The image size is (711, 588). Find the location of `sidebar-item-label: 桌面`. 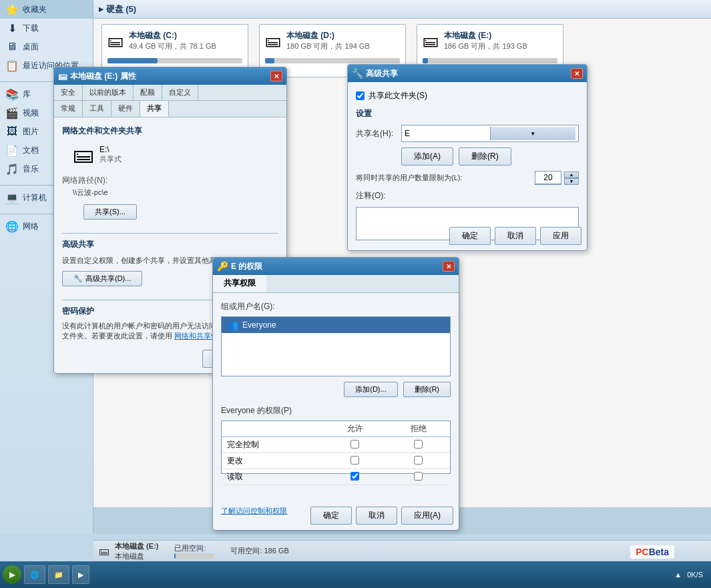

sidebar-item-label: 桌面 is located at coordinates (31, 47).